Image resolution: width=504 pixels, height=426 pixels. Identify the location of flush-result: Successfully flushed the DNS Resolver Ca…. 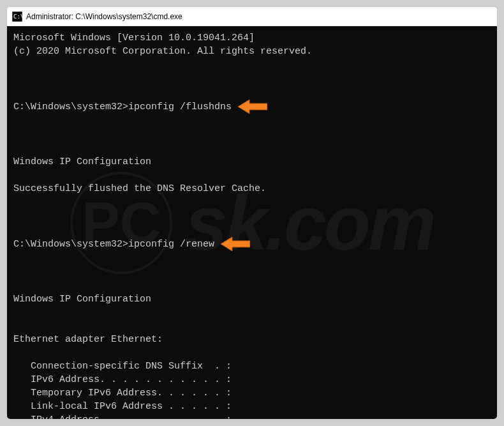
(252, 189).